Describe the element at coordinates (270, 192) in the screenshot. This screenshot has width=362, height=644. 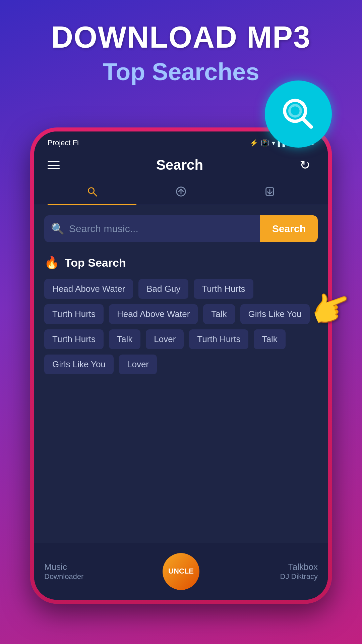
I see `tab-download` at that location.